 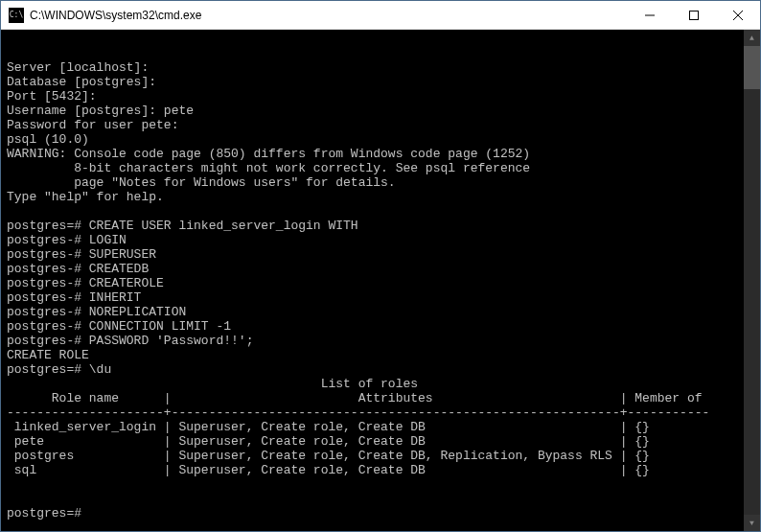 I want to click on terminal-line: Port [5432]:, so click(x=383, y=96).